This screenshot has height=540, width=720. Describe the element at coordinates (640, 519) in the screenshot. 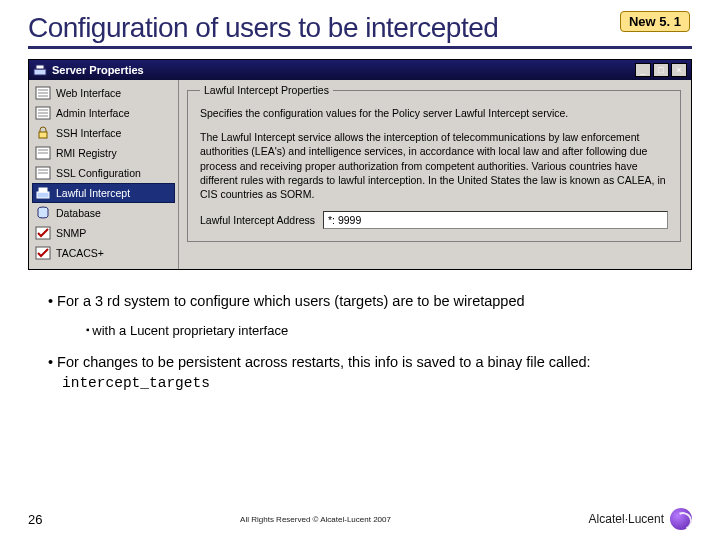

I see `brand: Alcatel·Lucent` at that location.